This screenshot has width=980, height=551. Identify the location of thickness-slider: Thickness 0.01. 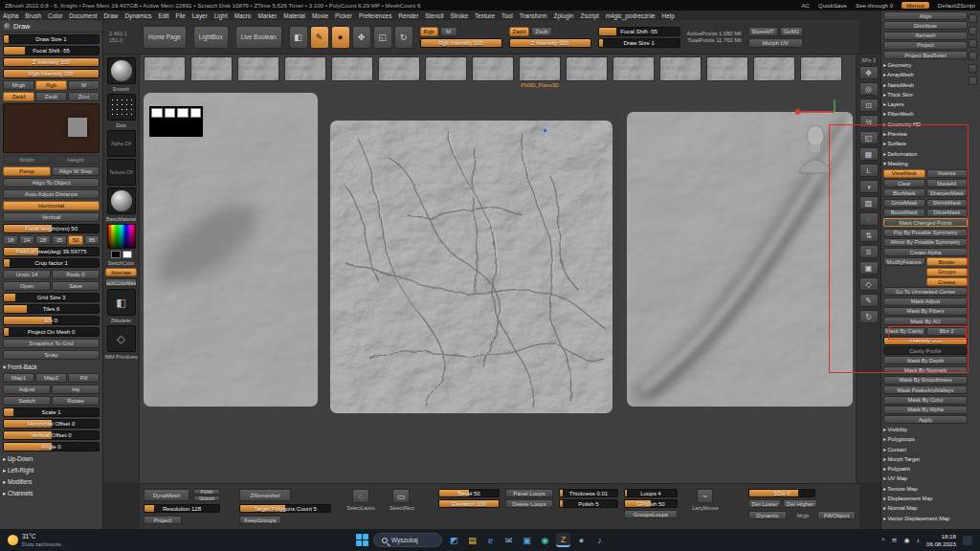
(589, 494).